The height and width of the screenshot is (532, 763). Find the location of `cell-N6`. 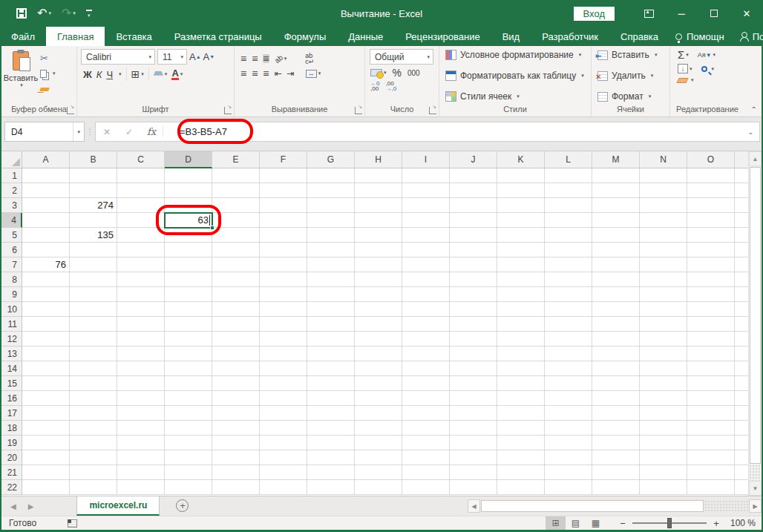

cell-N6 is located at coordinates (664, 250).